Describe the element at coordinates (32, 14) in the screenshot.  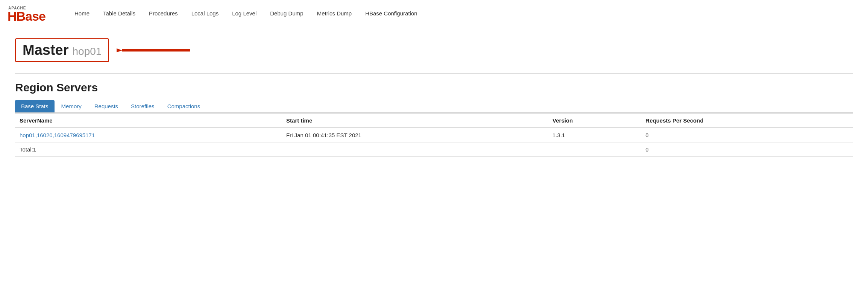
I see `hbase-logo: APACHE HBase` at that location.